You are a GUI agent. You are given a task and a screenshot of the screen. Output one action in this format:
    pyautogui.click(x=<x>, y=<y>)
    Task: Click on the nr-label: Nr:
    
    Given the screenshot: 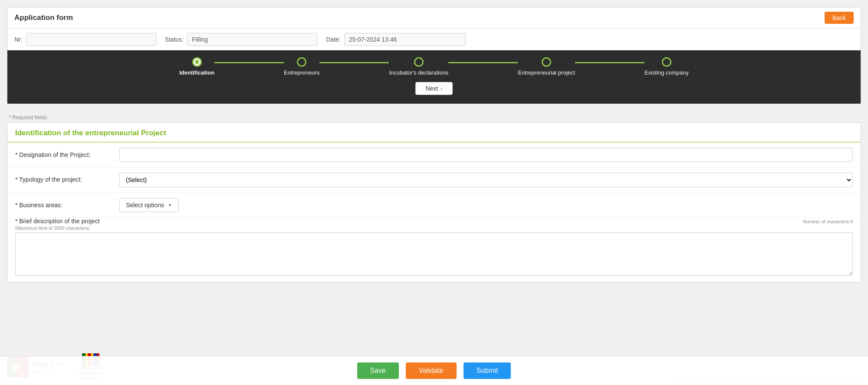 What is the action you would take?
    pyautogui.click(x=18, y=39)
    